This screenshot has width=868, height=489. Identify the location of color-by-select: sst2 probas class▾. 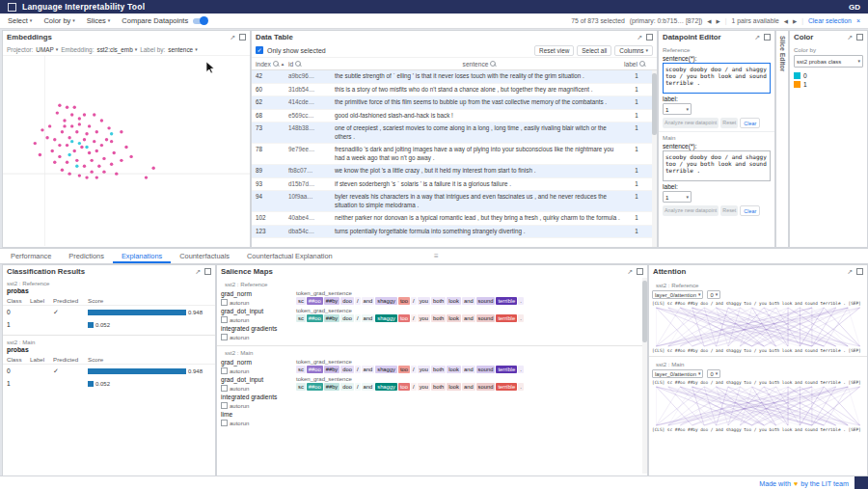
(828, 62).